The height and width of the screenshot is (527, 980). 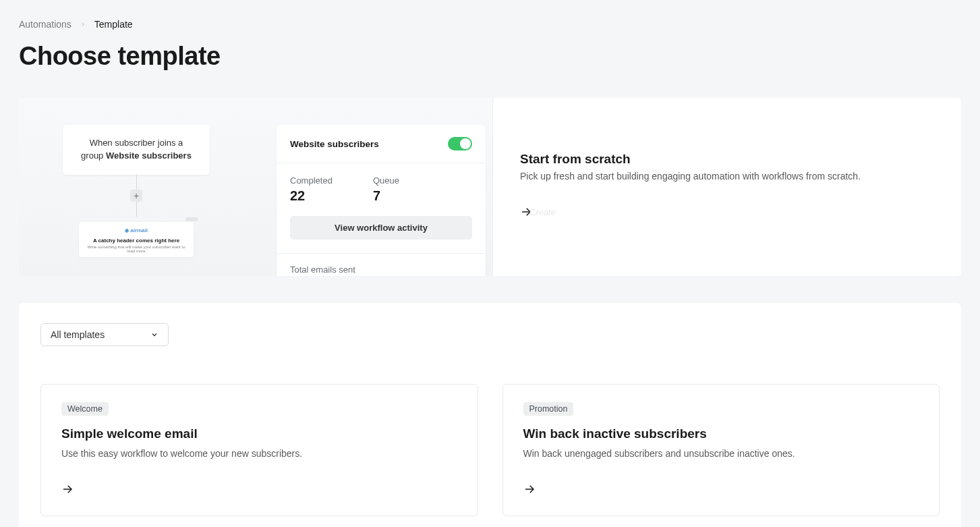 What do you see at coordinates (722, 434) in the screenshot?
I see `template-title: Win back inactive subscribers` at bounding box center [722, 434].